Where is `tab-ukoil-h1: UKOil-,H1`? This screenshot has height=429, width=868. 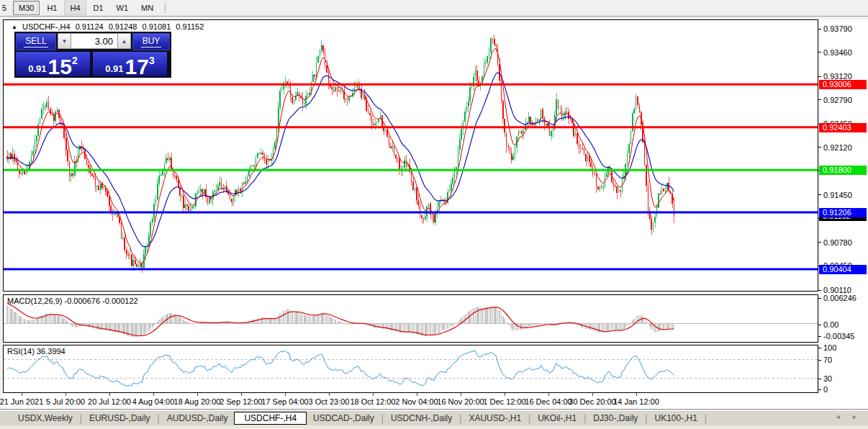
tab-ukoil-h1: UKOil-,H1 is located at coordinates (557, 418).